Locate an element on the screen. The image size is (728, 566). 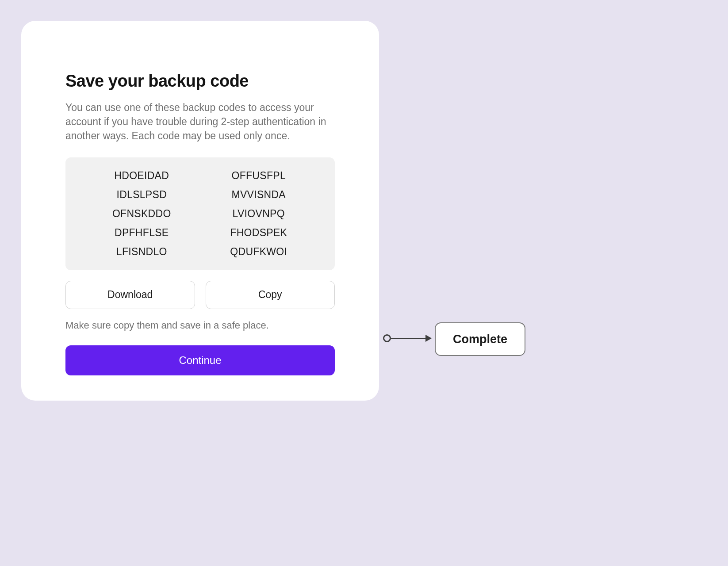
copy-button: Copy is located at coordinates (271, 295).